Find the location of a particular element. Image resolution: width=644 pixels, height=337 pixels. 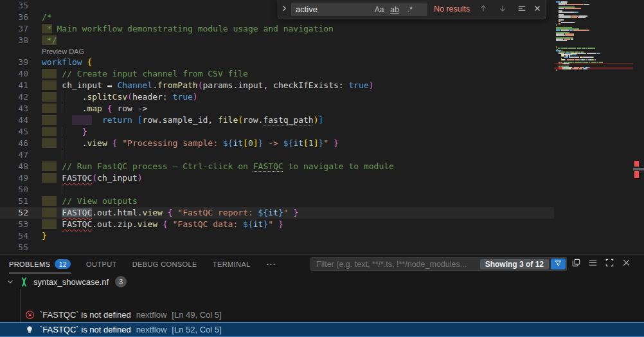

code-line: 44 return [row.sample_id, file(row.fastq… is located at coordinates (277, 120).